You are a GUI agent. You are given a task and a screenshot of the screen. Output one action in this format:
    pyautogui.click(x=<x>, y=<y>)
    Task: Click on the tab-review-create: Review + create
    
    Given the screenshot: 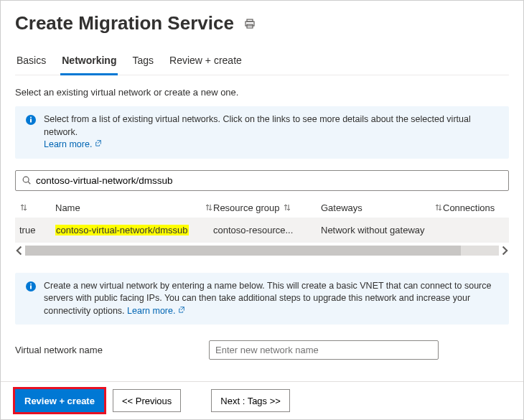 What is the action you would take?
    pyautogui.click(x=205, y=63)
    